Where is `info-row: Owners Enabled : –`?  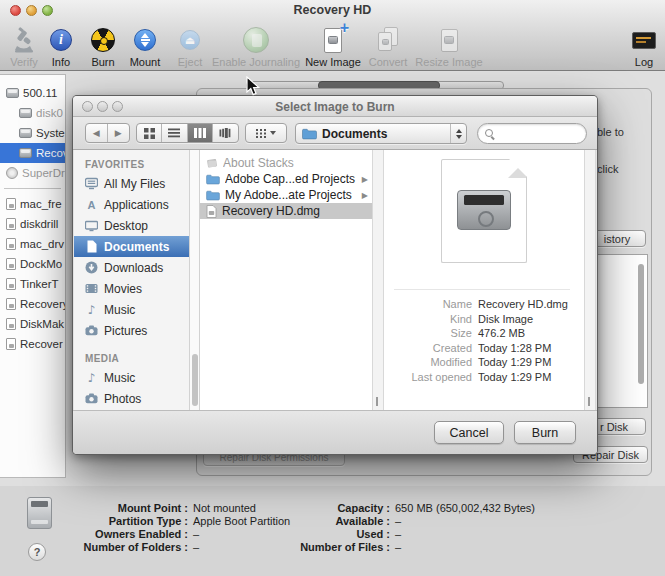 info-row: Owners Enabled : – is located at coordinates (130, 534).